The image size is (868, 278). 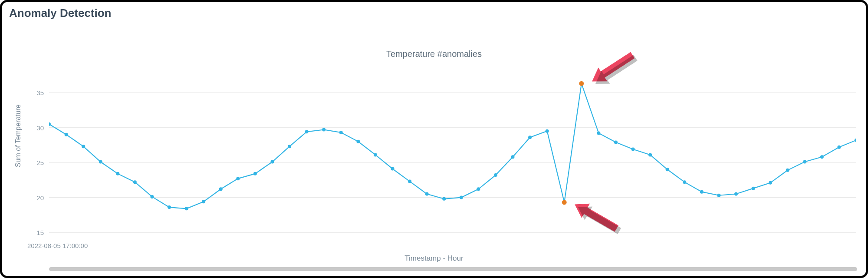 I want to click on y-axis-label: Sum of Temperature, so click(x=18, y=136).